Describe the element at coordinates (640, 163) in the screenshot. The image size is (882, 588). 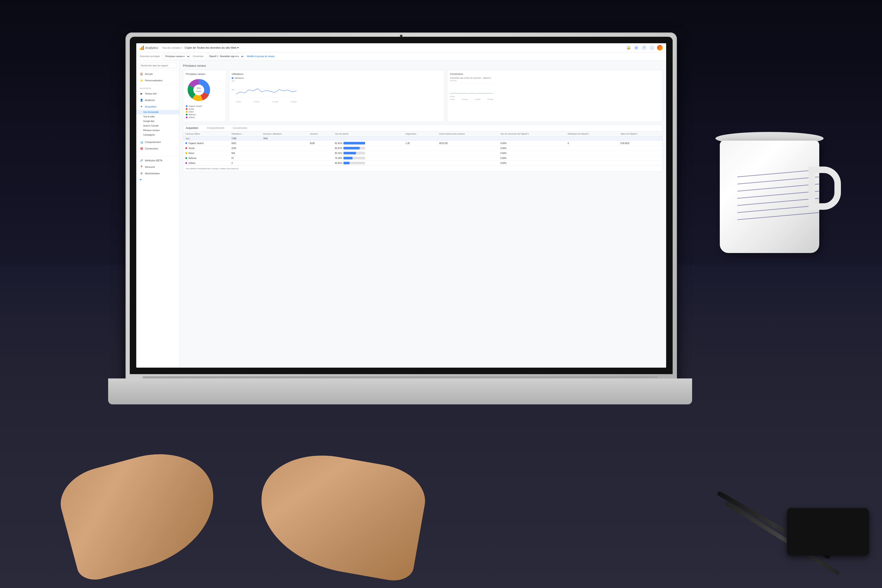
I see `row5-valeur` at that location.